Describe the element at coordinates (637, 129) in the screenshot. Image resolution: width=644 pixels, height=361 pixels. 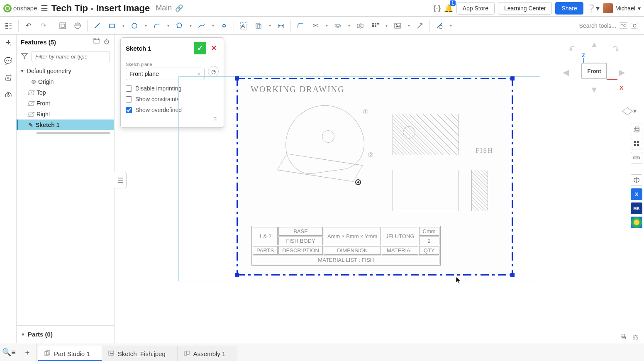
I see `geometry-filter-icon` at that location.